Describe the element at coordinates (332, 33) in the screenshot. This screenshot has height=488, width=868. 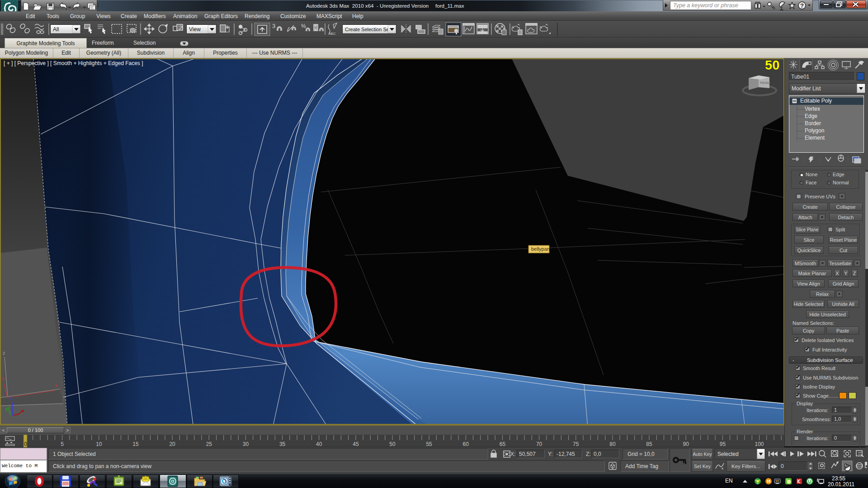
I see `svg-text: ABC` at that location.